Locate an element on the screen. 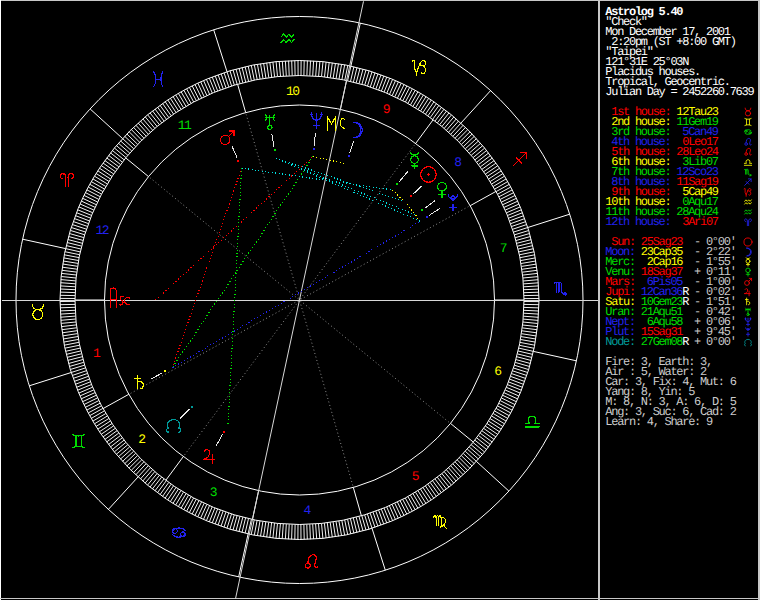 Image resolution: width=760 pixels, height=600 pixels. svg-text: 8 is located at coordinates (458, 162).